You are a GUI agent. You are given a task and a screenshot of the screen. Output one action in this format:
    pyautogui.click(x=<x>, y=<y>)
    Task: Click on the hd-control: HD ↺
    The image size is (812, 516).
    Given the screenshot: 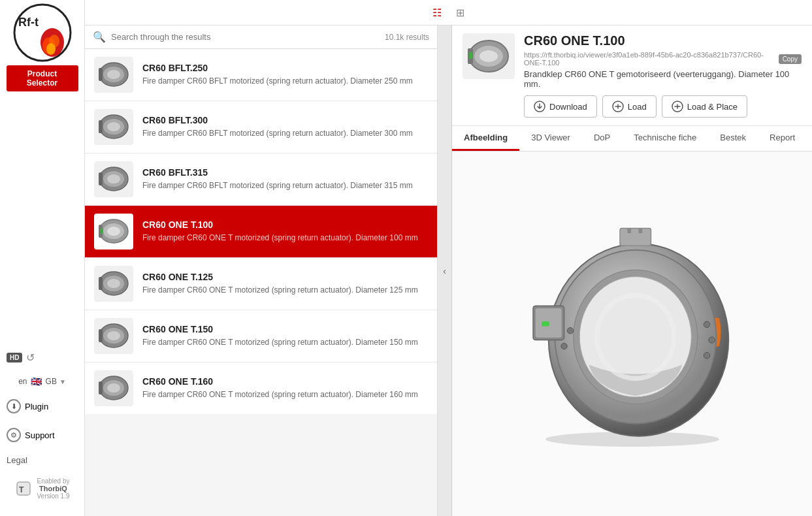 What is the action you would take?
    pyautogui.click(x=42, y=358)
    